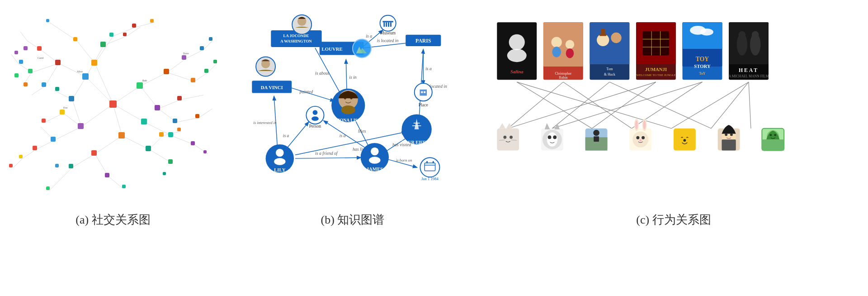 The width and height of the screenshot is (868, 296). What do you see at coordinates (316, 126) in the screenshot?
I see `svg-text: Person` at bounding box center [316, 126].